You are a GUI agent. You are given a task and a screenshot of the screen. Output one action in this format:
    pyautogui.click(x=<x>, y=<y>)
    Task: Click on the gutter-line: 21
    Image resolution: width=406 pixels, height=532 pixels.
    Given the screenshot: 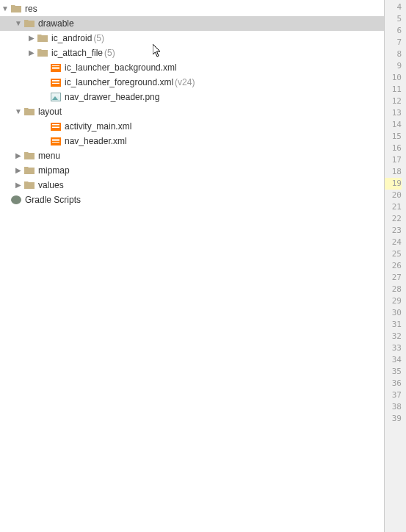 What is the action you would take?
    pyautogui.click(x=394, y=207)
    